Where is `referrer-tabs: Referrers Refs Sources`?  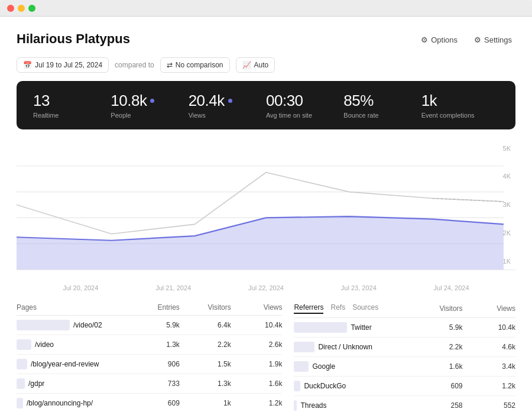 referrer-tabs: Referrers Refs Sources is located at coordinates (354, 309).